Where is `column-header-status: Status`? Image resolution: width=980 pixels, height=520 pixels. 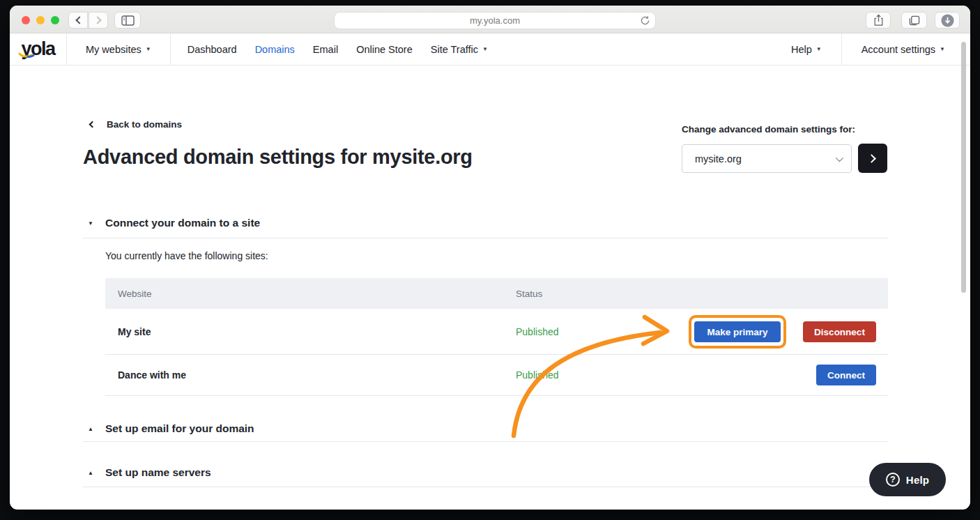
column-header-status: Status is located at coordinates (529, 294).